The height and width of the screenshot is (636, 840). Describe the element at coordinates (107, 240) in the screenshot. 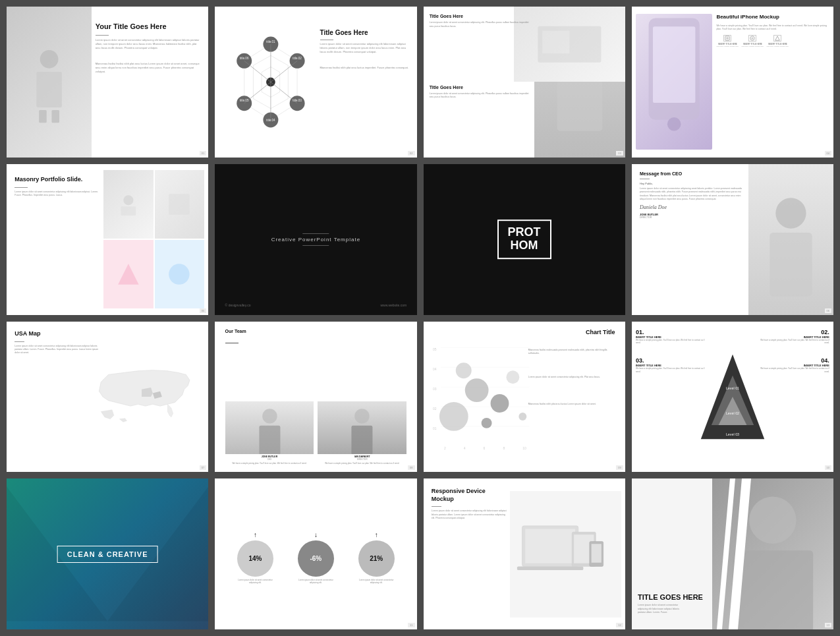

I see `slide-5: Masonry Portfolio Slide. Lorem ipsum dol…` at that location.